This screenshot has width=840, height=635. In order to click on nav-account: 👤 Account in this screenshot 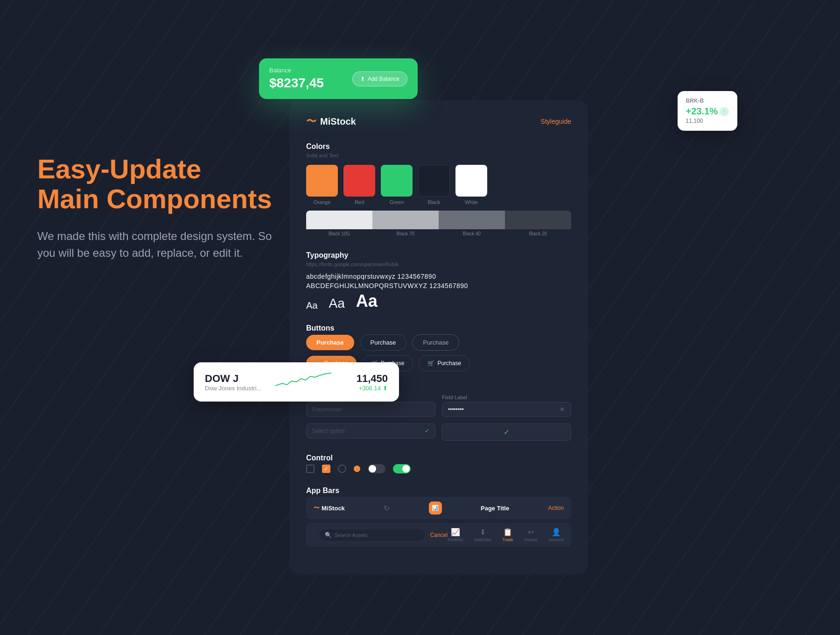, I will do `click(556, 535)`.